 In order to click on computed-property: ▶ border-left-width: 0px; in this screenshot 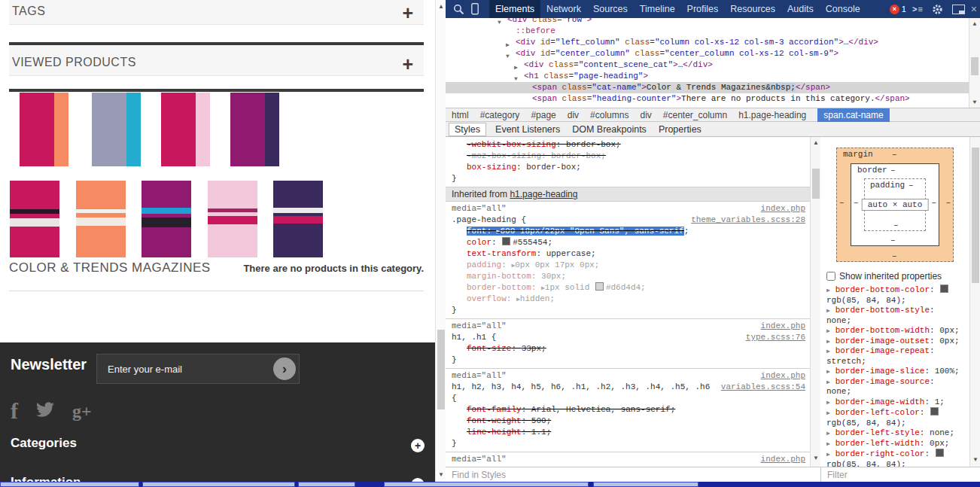, I will do `click(893, 444)`.